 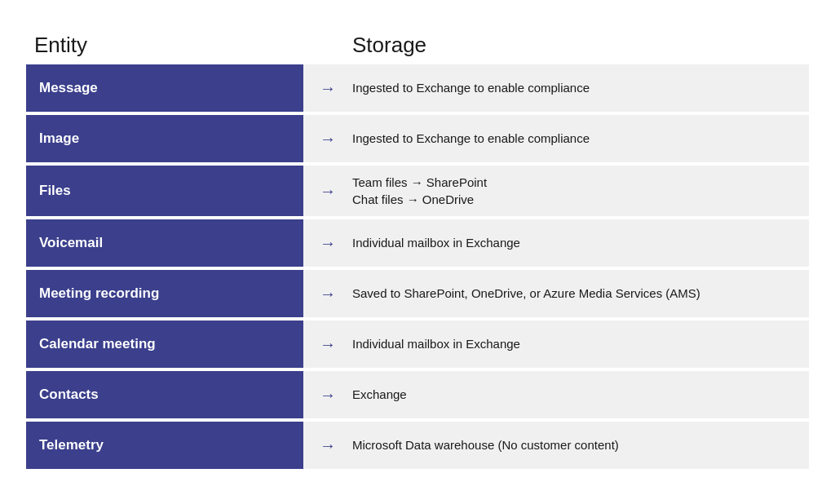 What do you see at coordinates (418, 294) in the screenshot?
I see `table-row: Meeting recording→Saved to SharePoint, O…` at bounding box center [418, 294].